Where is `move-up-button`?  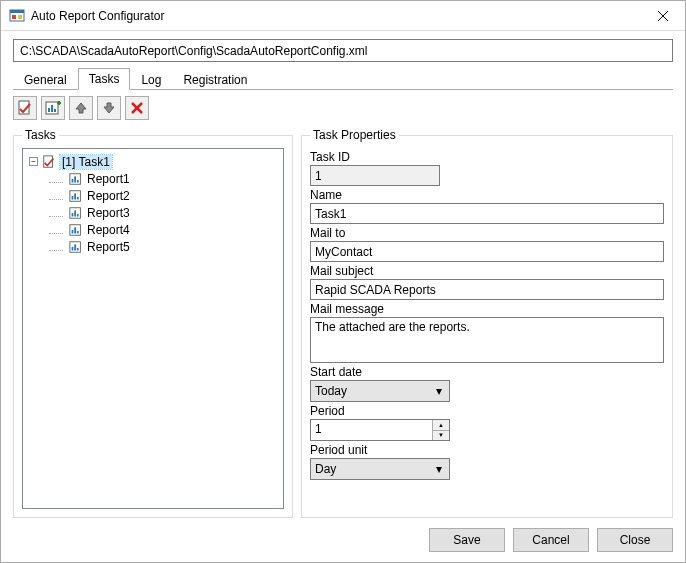 move-up-button is located at coordinates (81, 108).